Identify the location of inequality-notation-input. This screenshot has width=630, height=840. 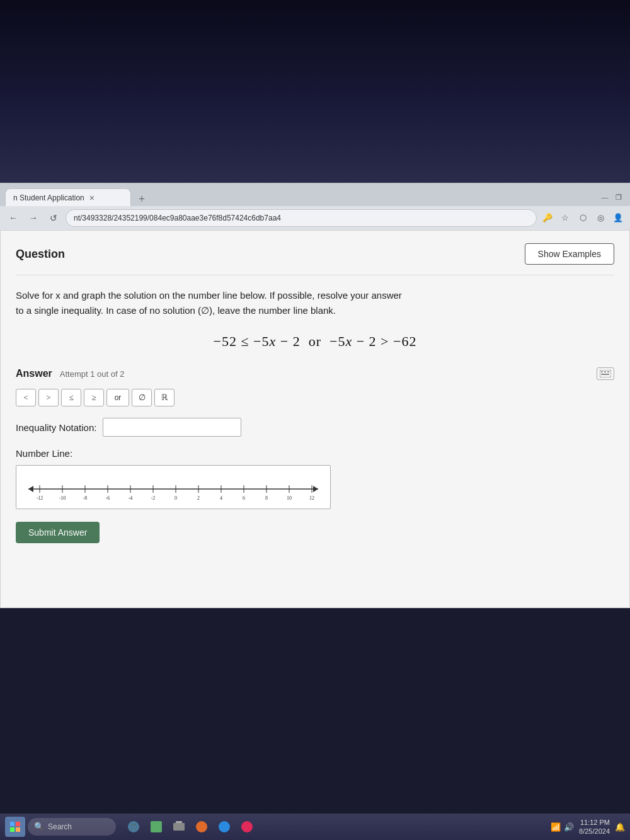
(172, 427).